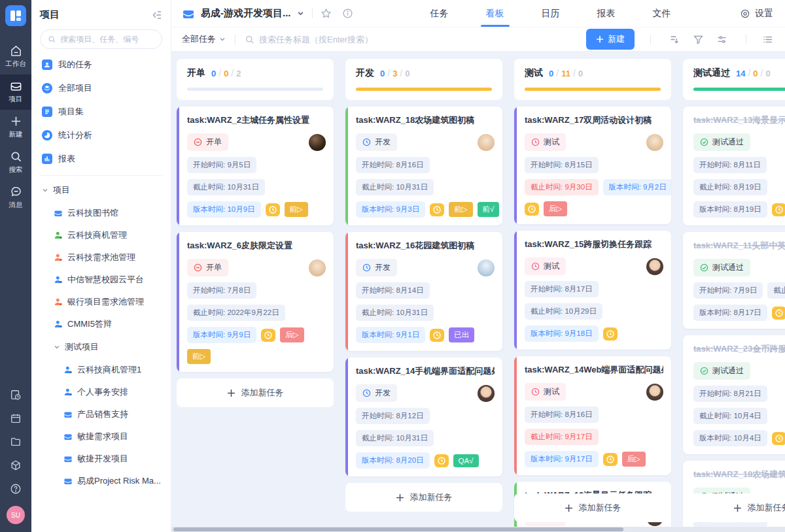 This screenshot has width=785, height=532. I want to click on tree-item-project: 云科技需求池管理, so click(101, 258).